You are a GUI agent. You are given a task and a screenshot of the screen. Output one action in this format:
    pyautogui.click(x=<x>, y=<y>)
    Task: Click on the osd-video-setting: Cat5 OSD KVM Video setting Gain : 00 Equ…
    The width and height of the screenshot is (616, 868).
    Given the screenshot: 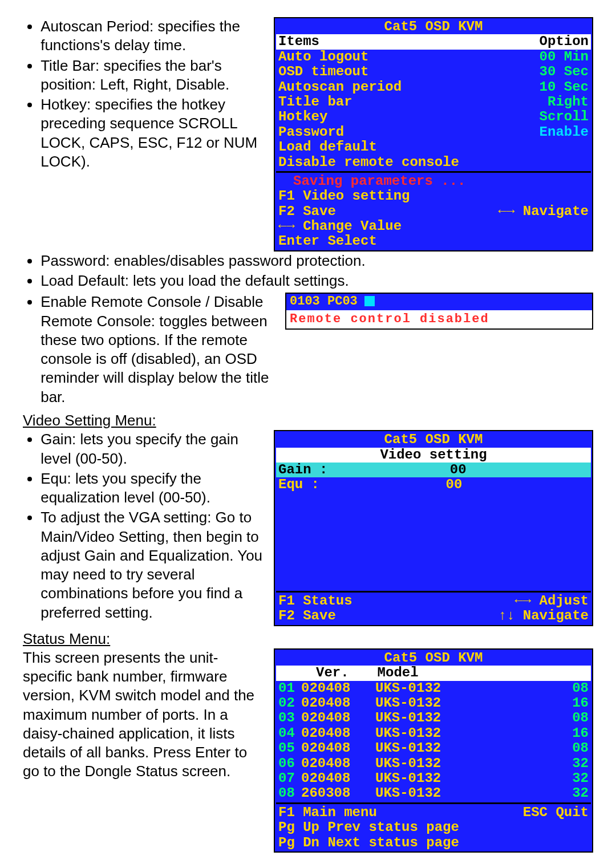 What is the action you would take?
    pyautogui.click(x=433, y=528)
    